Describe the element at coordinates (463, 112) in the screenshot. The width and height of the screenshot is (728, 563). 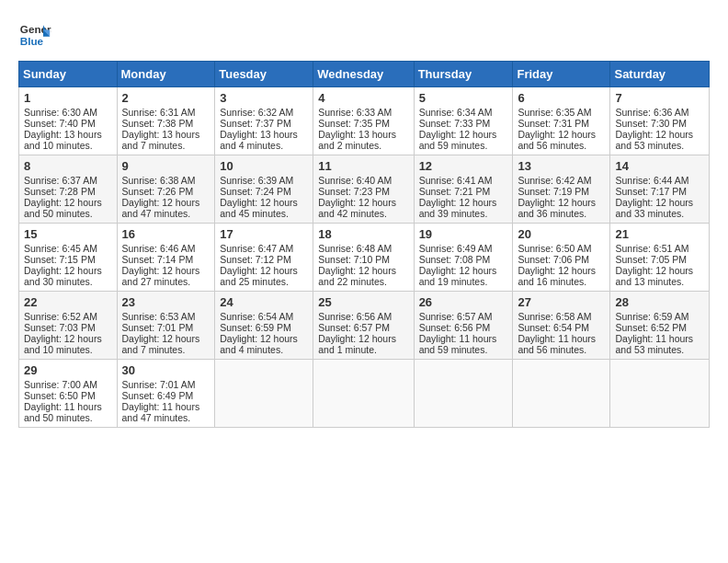
I see `day-info: Sunrise: 6:34 AM` at that location.